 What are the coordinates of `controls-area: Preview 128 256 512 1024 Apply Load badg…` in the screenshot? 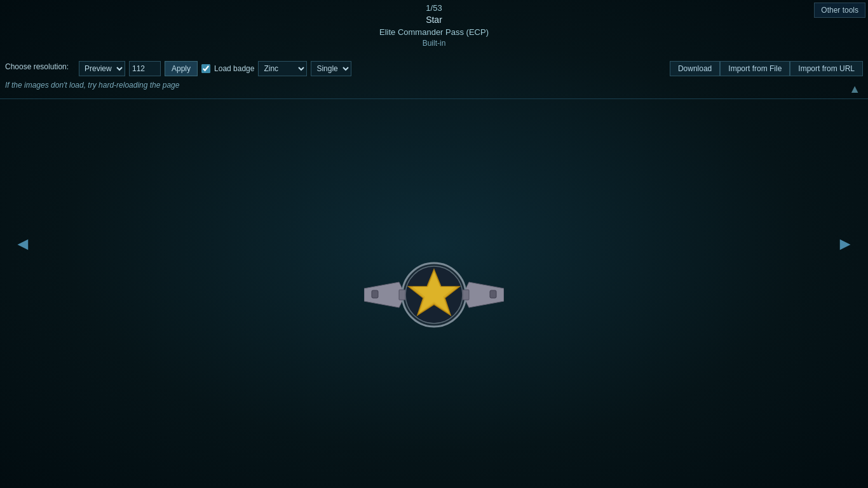 It's located at (434, 69).